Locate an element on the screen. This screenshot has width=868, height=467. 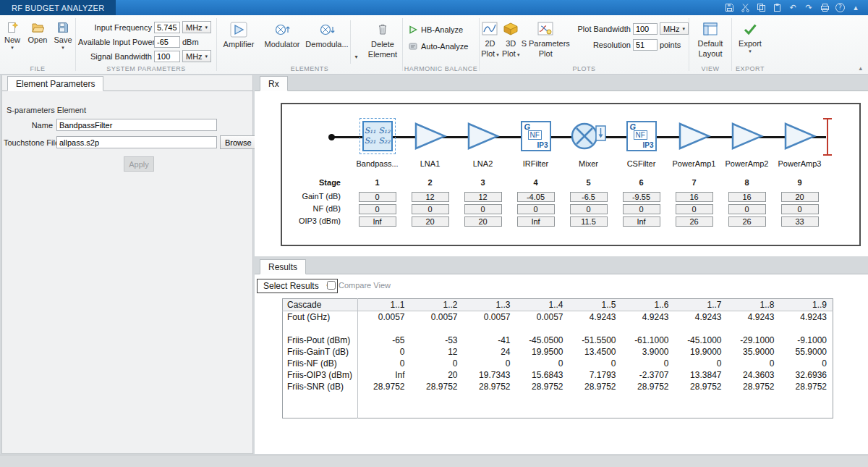
auto-analyze-button: Auto-Analyze is located at coordinates (444, 46).